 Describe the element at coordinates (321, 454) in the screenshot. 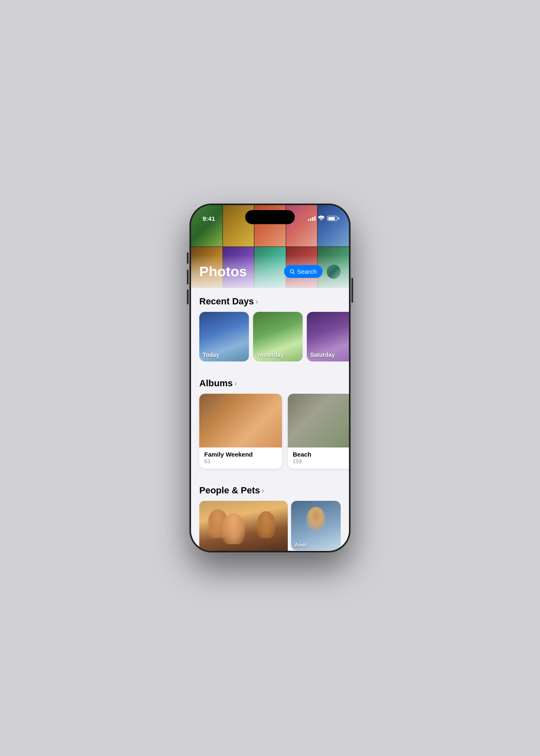

I see `album-name-beach: Beach` at that location.